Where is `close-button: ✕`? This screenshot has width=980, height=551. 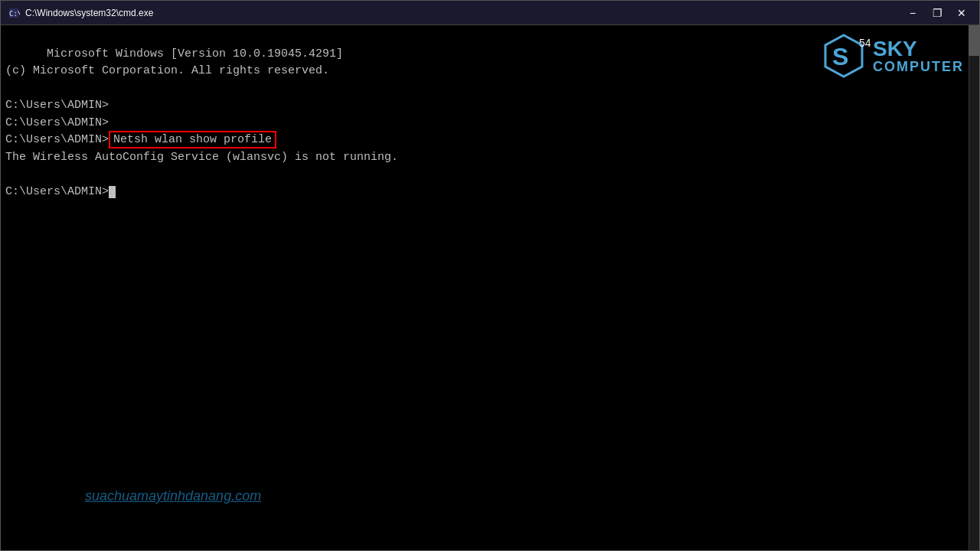
close-button: ✕ is located at coordinates (962, 13).